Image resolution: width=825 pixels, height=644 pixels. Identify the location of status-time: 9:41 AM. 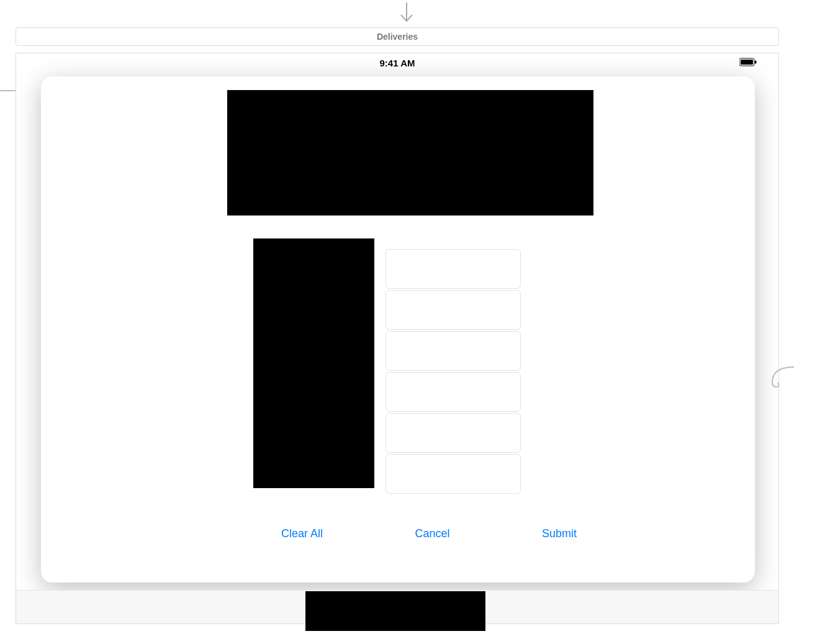
(397, 63).